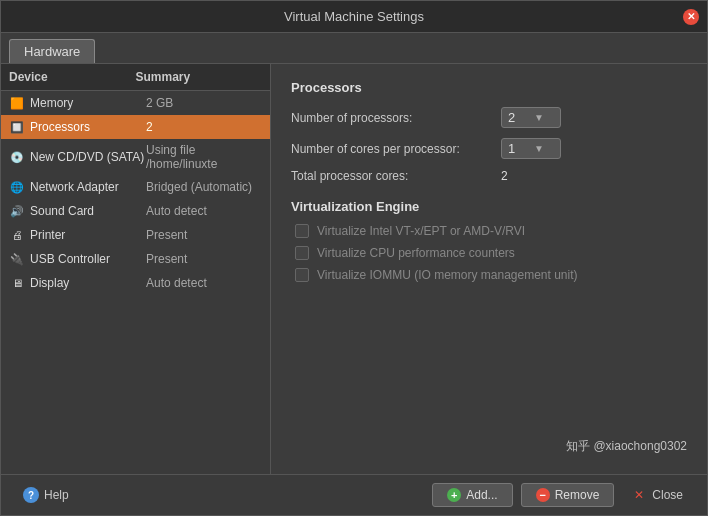  What do you see at coordinates (88, 127) in the screenshot?
I see `device-name-processors: Processors` at bounding box center [88, 127].